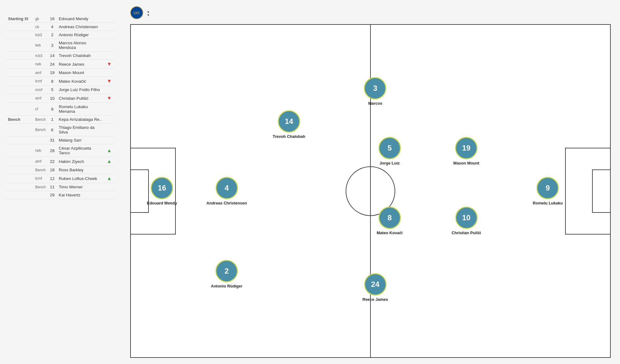 This screenshot has width=620, height=364. Describe the element at coordinates (390, 221) in the screenshot. I see `player-kovacic: 8 Mateo Kovači` at that location.